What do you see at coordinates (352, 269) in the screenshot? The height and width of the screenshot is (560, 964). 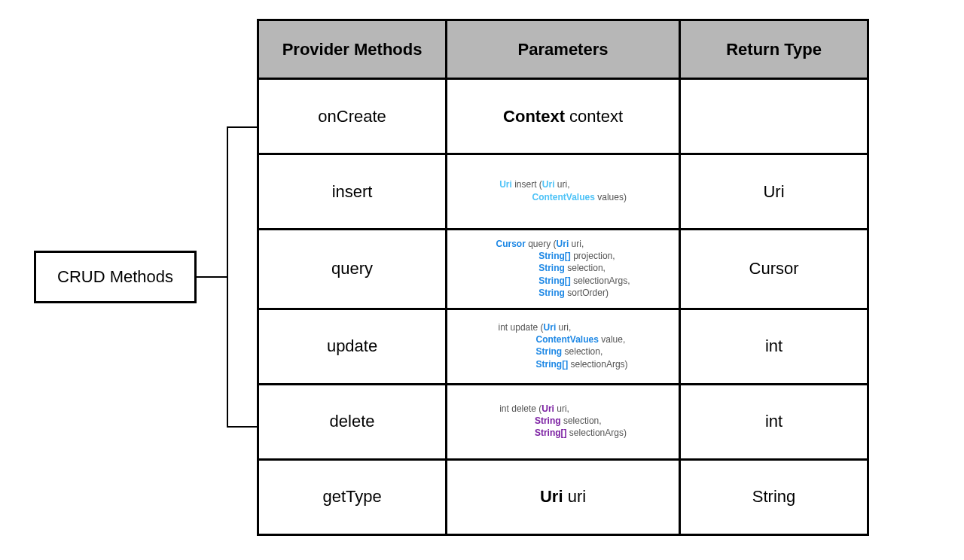 I see `method-name: query` at bounding box center [352, 269].